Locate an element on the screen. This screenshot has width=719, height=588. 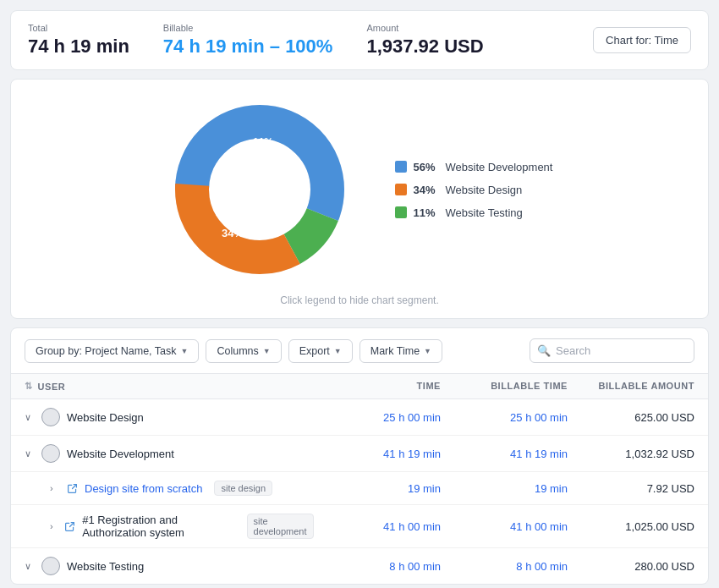
header-billable-amount: BILLABLE AMOUNT is located at coordinates (631, 386).